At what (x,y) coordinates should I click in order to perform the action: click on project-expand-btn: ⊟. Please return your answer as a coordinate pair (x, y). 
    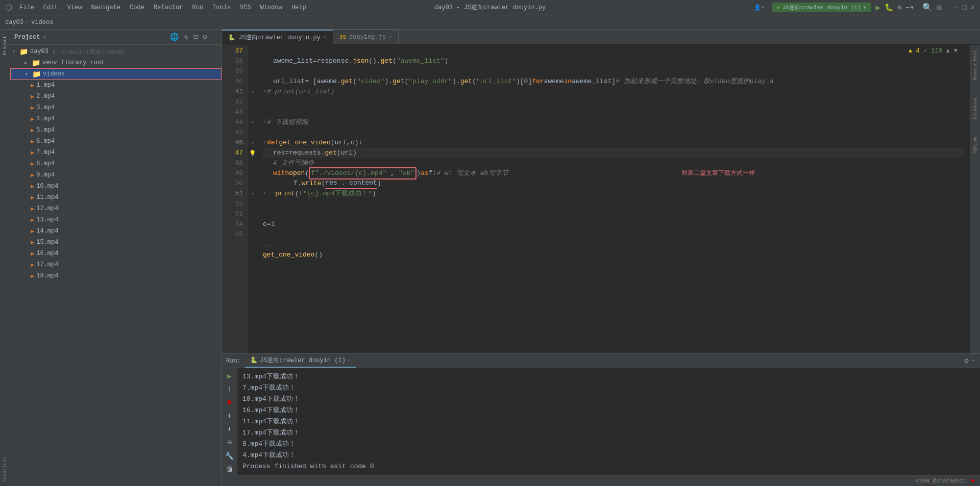
    Looking at the image, I should click on (195, 37).